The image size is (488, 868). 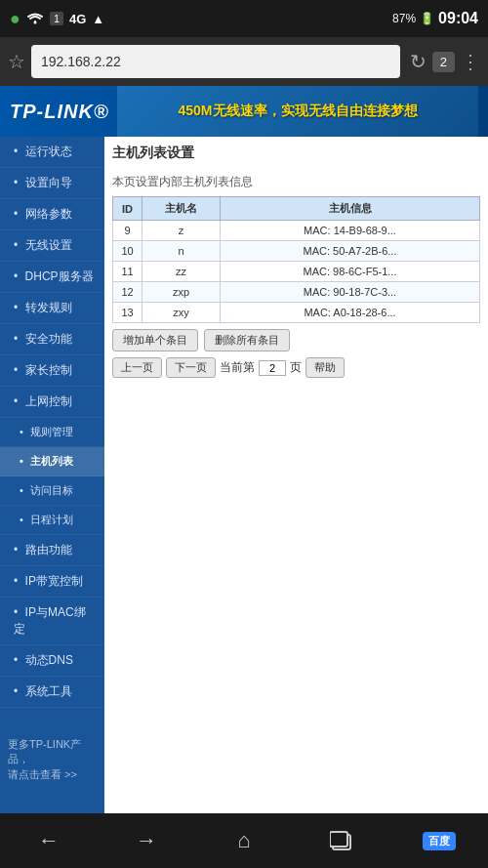 I want to click on back-button: ←, so click(x=49, y=841).